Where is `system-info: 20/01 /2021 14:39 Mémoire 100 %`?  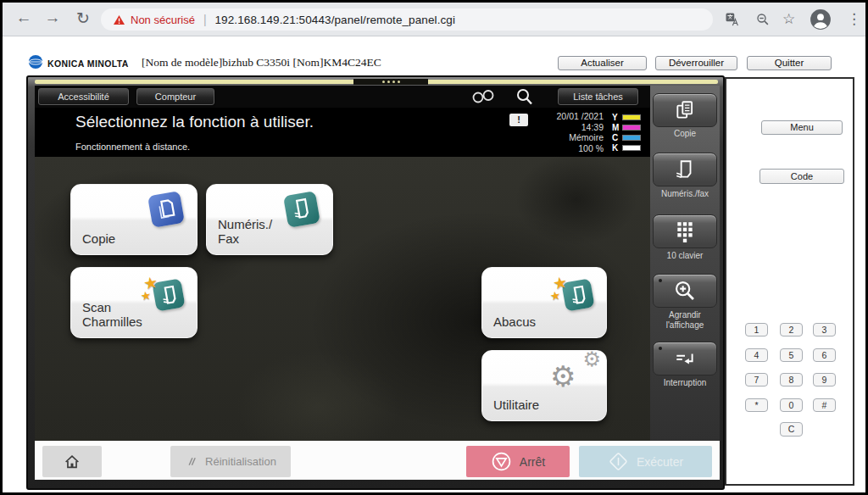
system-info: 20/01 /2021 14:39 Mémoire 100 % is located at coordinates (580, 132).